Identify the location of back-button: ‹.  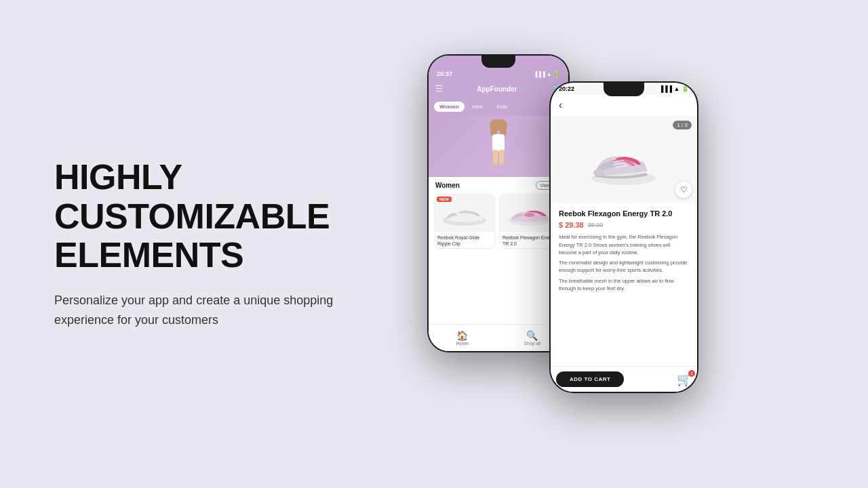
(624, 105).